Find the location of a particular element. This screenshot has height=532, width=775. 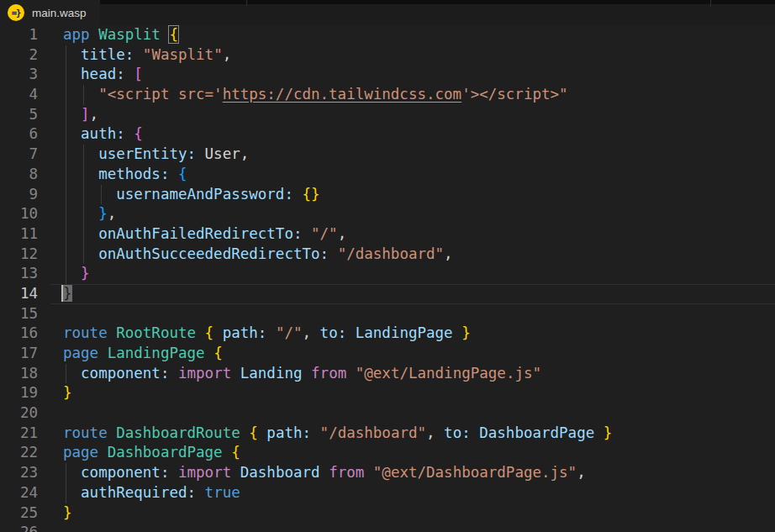

line-number: 9 is located at coordinates (18, 195).